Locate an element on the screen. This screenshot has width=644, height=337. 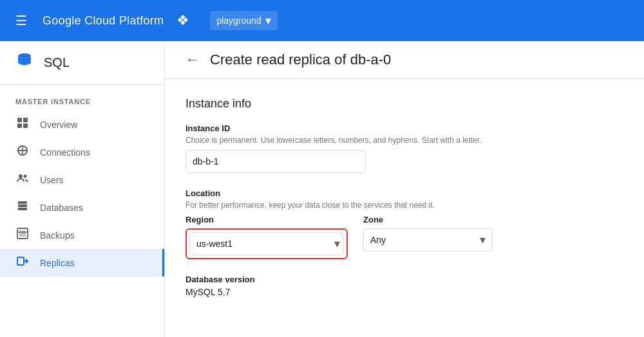
sidebar-item-backups: Backups is located at coordinates (82, 235).